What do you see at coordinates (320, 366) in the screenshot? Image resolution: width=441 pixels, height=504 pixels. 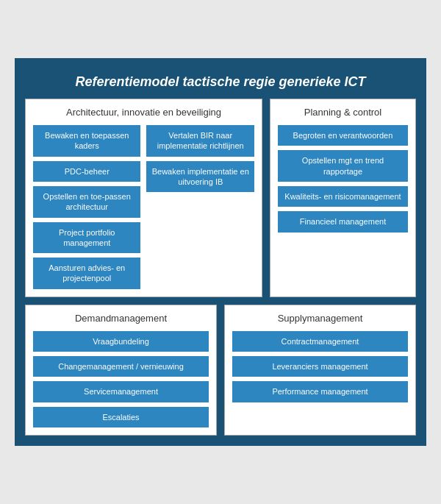 I see `supply-panel-content: Contractmanagement Leveranciers manageme…` at bounding box center [320, 366].